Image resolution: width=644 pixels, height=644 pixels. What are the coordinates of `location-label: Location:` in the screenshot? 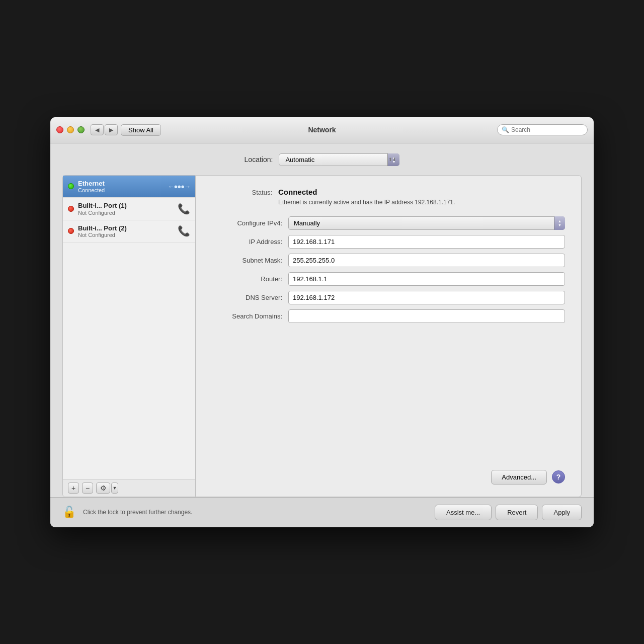 It's located at (259, 159).